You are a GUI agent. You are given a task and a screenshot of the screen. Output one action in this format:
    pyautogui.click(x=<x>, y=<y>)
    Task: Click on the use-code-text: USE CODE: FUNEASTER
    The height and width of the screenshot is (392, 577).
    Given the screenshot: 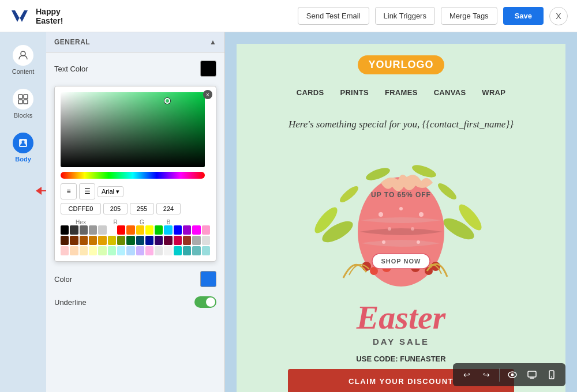 What is the action you would take?
    pyautogui.click(x=400, y=359)
    